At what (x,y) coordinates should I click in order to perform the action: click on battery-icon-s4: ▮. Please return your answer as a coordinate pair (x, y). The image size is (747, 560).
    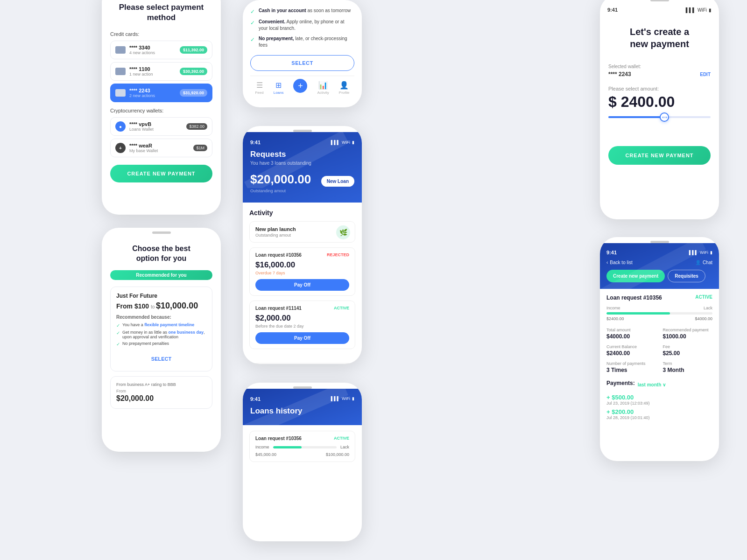
    Looking at the image, I should click on (353, 142).